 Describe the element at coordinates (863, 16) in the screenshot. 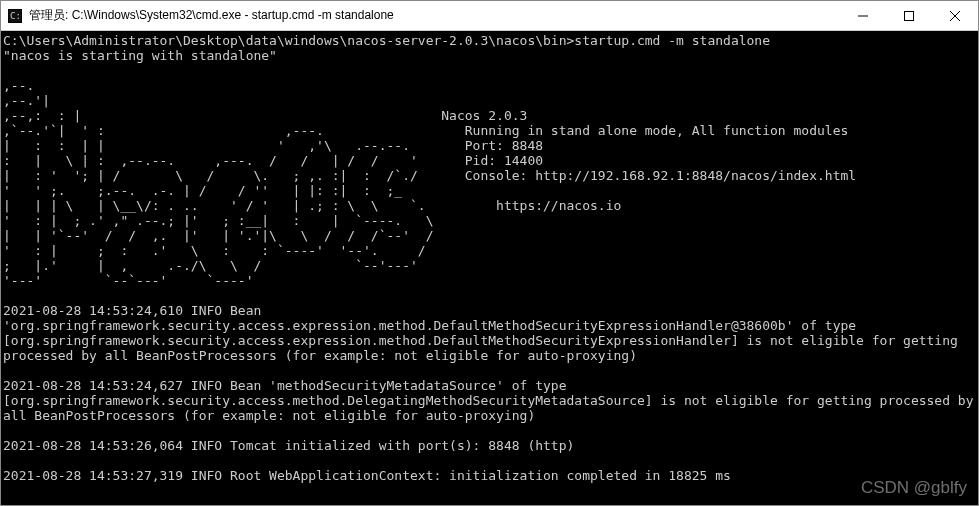

I see `minimize-icon` at that location.